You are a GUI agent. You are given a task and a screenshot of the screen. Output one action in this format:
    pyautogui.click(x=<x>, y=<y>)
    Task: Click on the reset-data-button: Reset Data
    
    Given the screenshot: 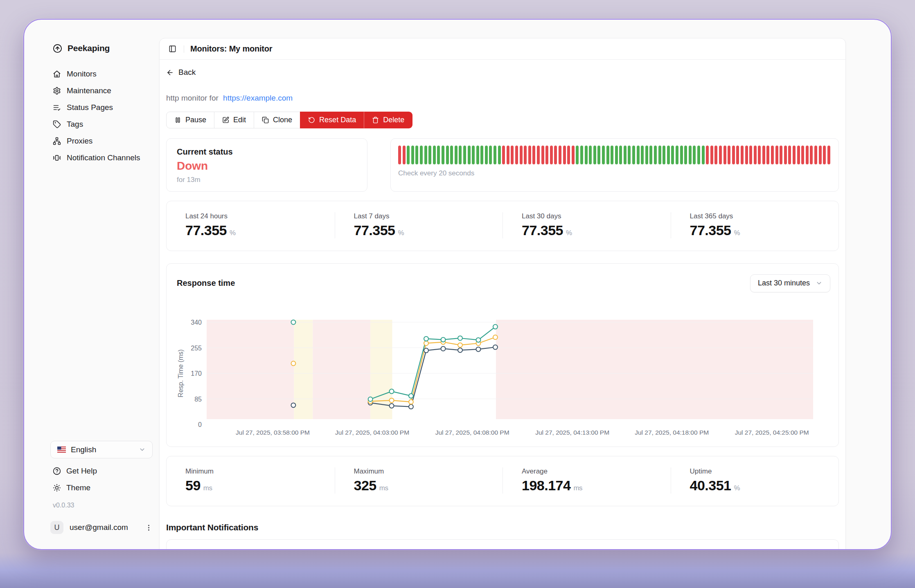 What is the action you would take?
    pyautogui.click(x=332, y=120)
    